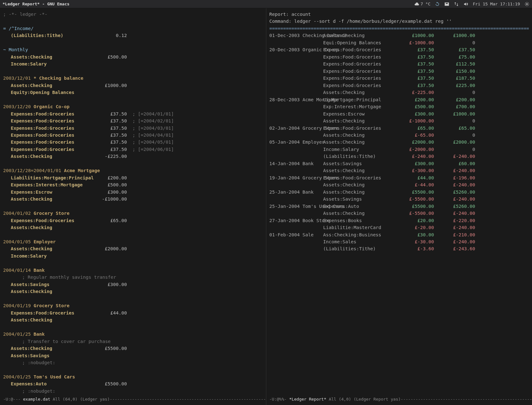 This screenshot has height=405, width=532. I want to click on source-line: Assets:Checking £2000.00, so click(133, 249).